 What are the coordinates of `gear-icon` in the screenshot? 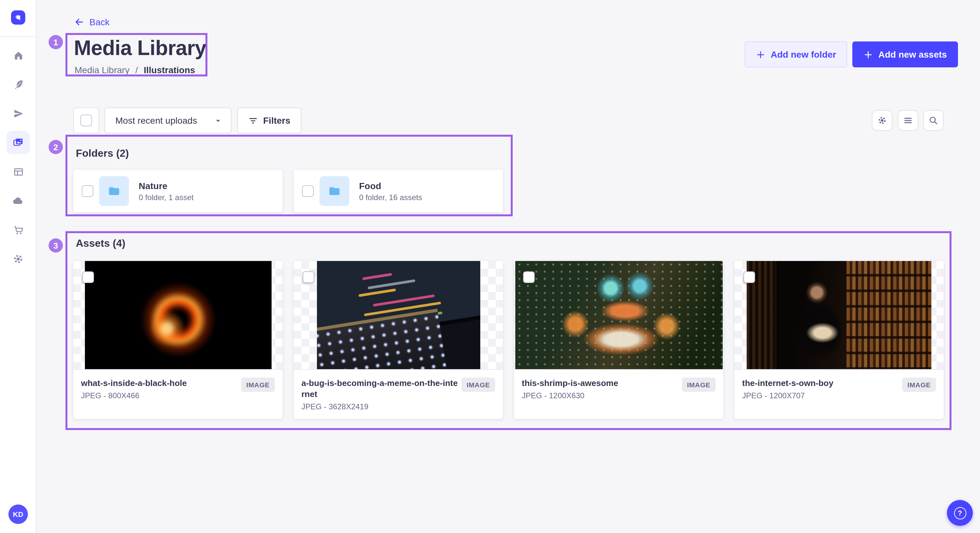 It's located at (18, 259).